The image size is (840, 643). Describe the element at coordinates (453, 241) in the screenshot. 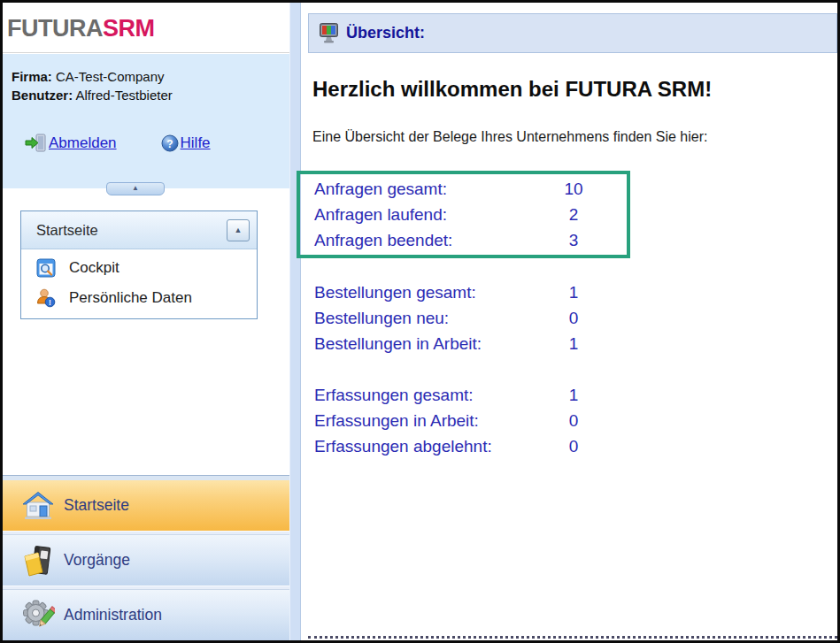

I see `stat-row: Anfragen beendet: 3` at that location.